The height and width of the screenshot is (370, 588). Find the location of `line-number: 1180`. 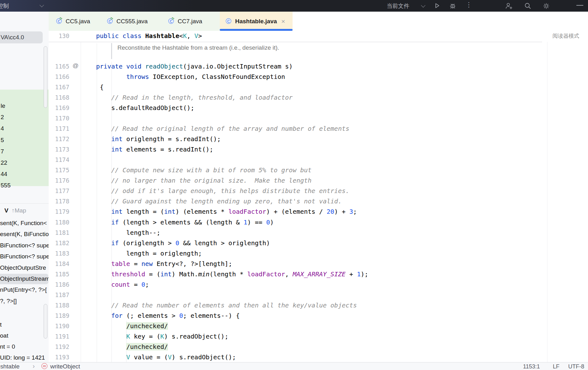

line-number: 1180 is located at coordinates (59, 222).